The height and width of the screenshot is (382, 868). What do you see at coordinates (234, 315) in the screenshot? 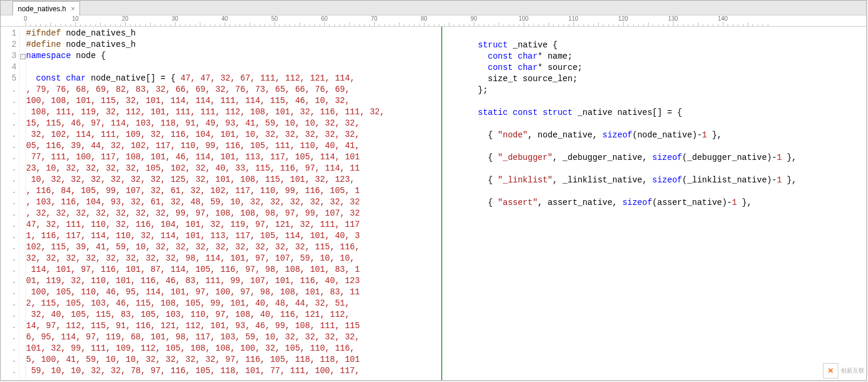
I see `code-line: 32, 40, 105, 115, 83, 105, 103, 110, 97,…` at bounding box center [234, 315].